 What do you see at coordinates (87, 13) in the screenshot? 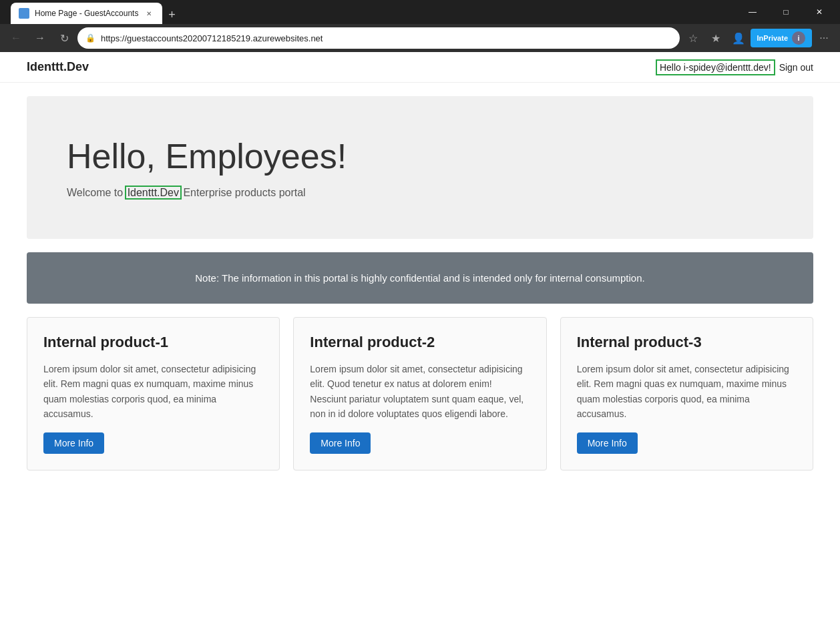
I see `tab-title: Home Page - GuestAccounts` at bounding box center [87, 13].